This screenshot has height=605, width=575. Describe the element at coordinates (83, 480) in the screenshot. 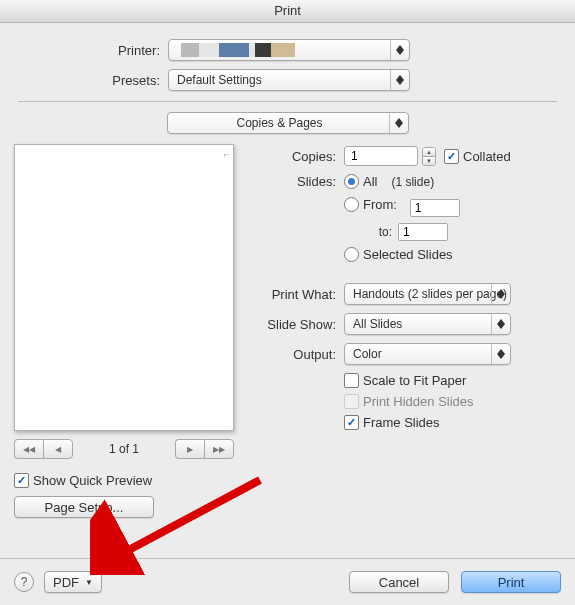

I see `quick-preview-checkbox: Show Quick Preview` at that location.